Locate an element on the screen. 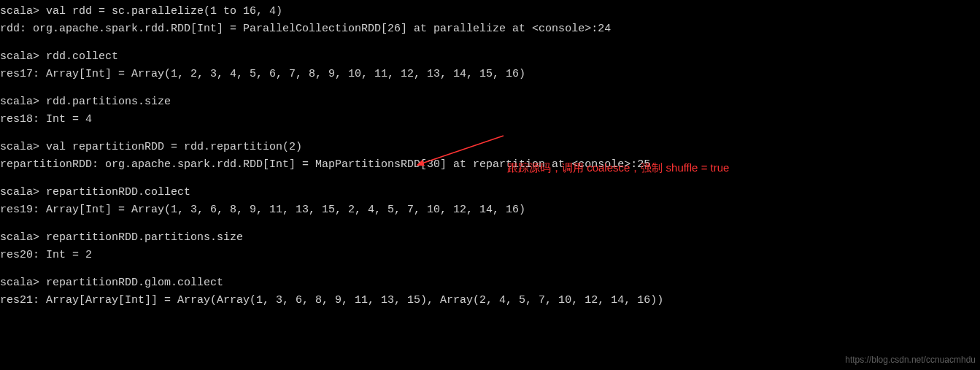 The image size is (980, 370). input-line: scala> repartitionRDD.glom.collect is located at coordinates (490, 283).